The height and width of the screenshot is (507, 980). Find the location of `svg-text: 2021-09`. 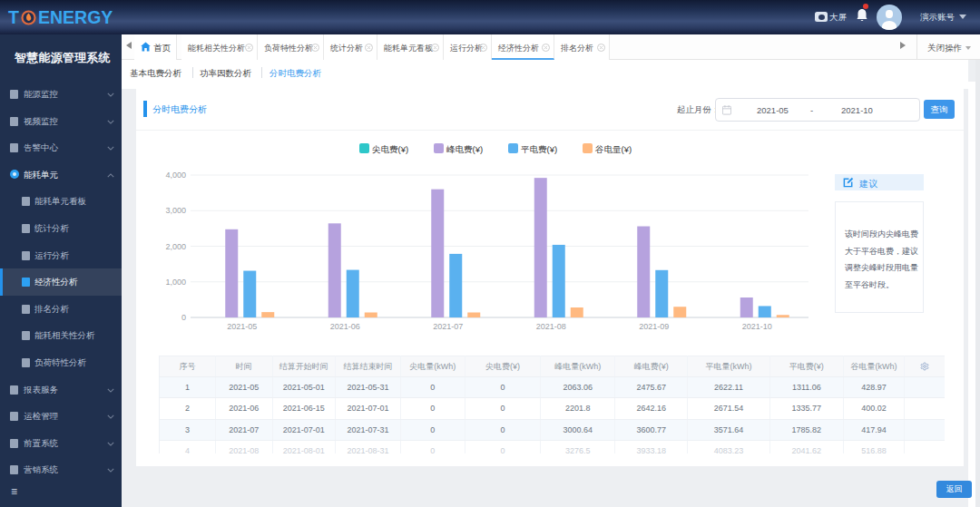

svg-text: 2021-09 is located at coordinates (653, 327).